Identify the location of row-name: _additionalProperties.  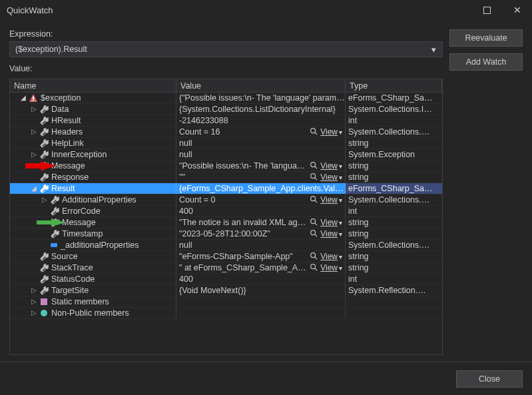
(100, 245).